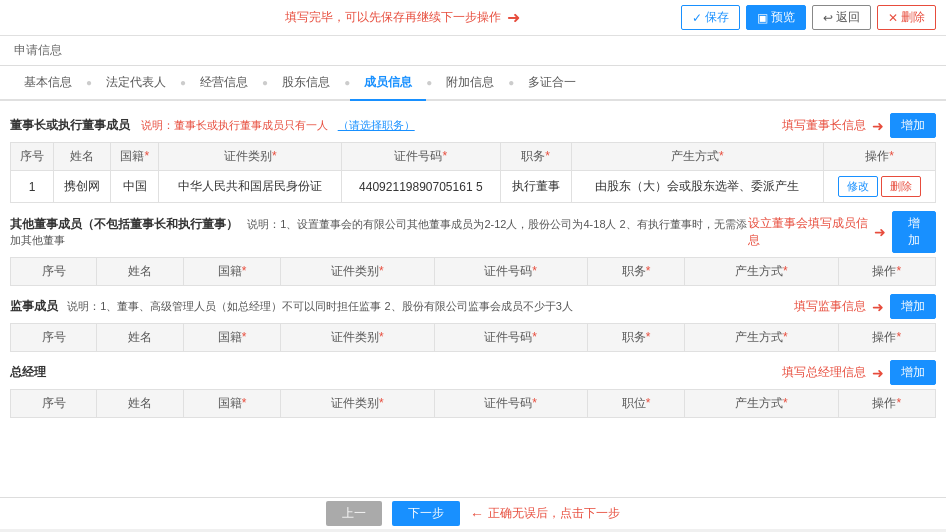  What do you see at coordinates (901, 186) in the screenshot?
I see `row-delete-button: 删除` at bounding box center [901, 186].